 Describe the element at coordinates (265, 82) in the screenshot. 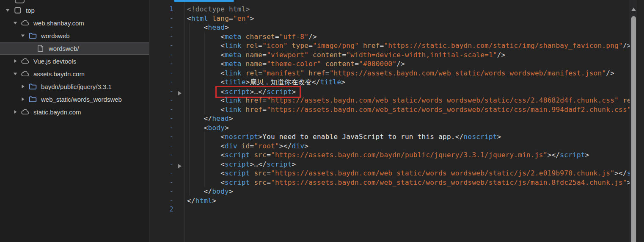

I see `code-text: <title>扇贝，知道你在改变</title>` at that location.